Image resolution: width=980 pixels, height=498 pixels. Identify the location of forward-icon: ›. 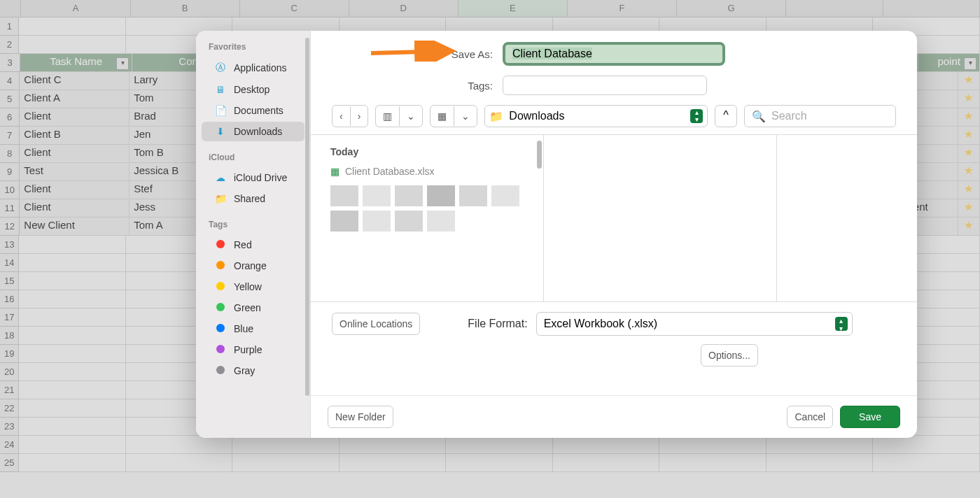
(359, 116).